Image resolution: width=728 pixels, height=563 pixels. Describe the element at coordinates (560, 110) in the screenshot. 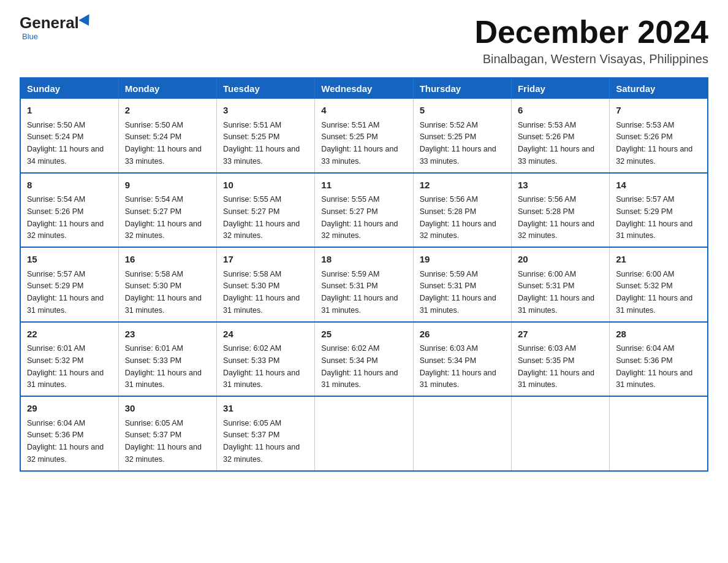

I see `day-number: 6` at that location.